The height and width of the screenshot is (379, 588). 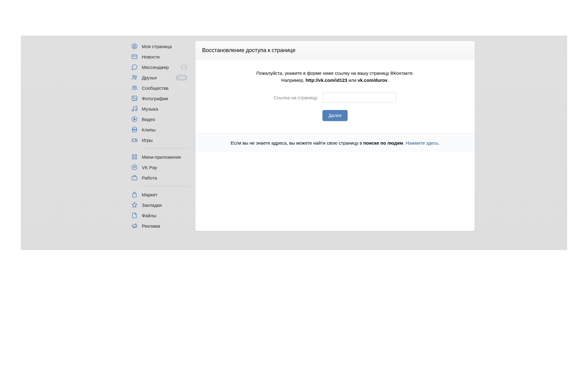 I want to click on sidebar-item-label: Клипы, so click(x=165, y=130).